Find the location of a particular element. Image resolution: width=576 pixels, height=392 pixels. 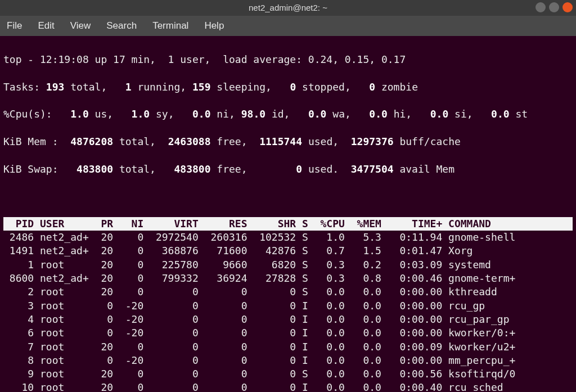

top-summary-mem: KiB Mem : 4876208 total, 2463088 free, 1… is located at coordinates (288, 142).